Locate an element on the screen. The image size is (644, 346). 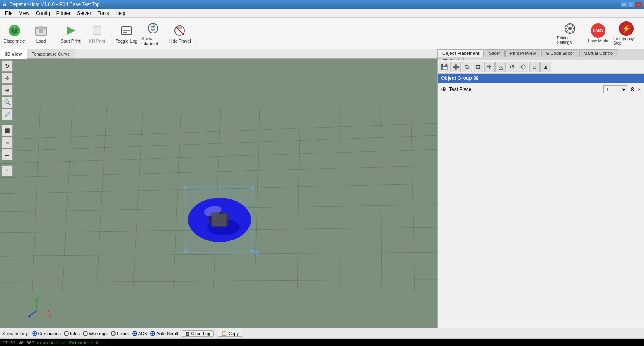
scale-tool-button: ⬡ is located at coordinates (523, 67).